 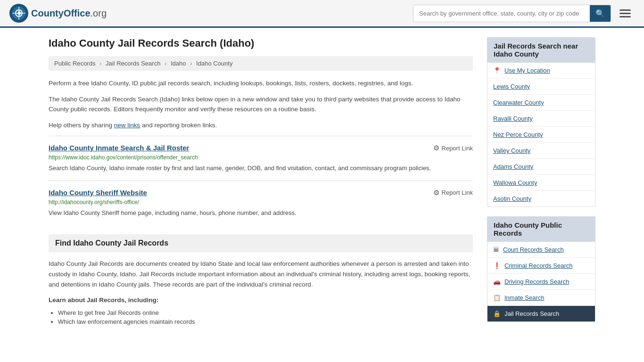 What do you see at coordinates (261, 168) in the screenshot?
I see `record-desc-1: Search Idaho County, Idaho inmate roster…` at bounding box center [261, 168].